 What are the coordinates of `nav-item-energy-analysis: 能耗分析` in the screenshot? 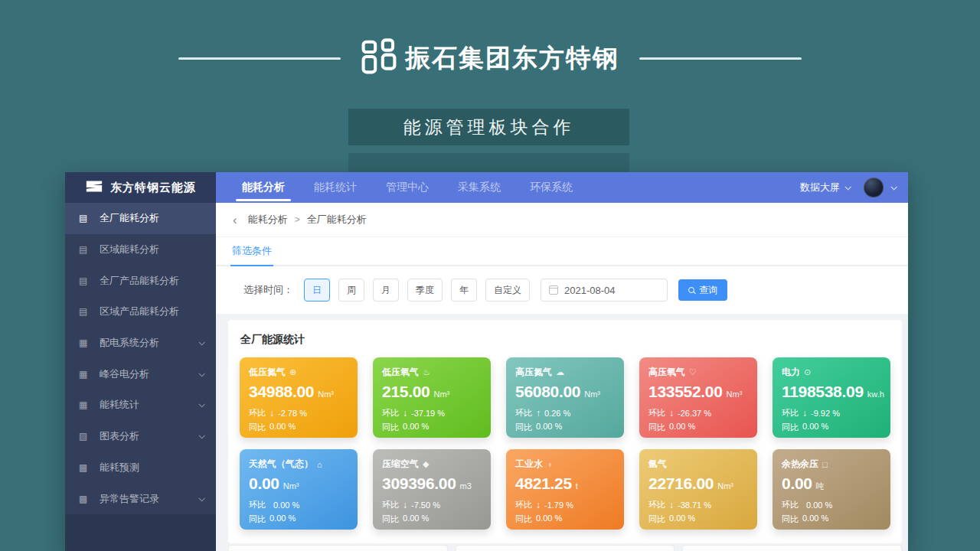 It's located at (263, 187).